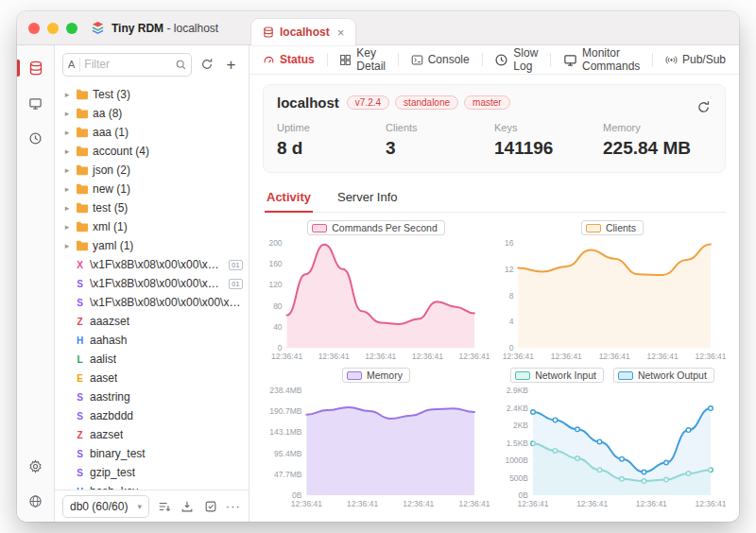 This screenshot has height=533, width=756. I want to click on tree-key: Hhash_key, so click(151, 486).